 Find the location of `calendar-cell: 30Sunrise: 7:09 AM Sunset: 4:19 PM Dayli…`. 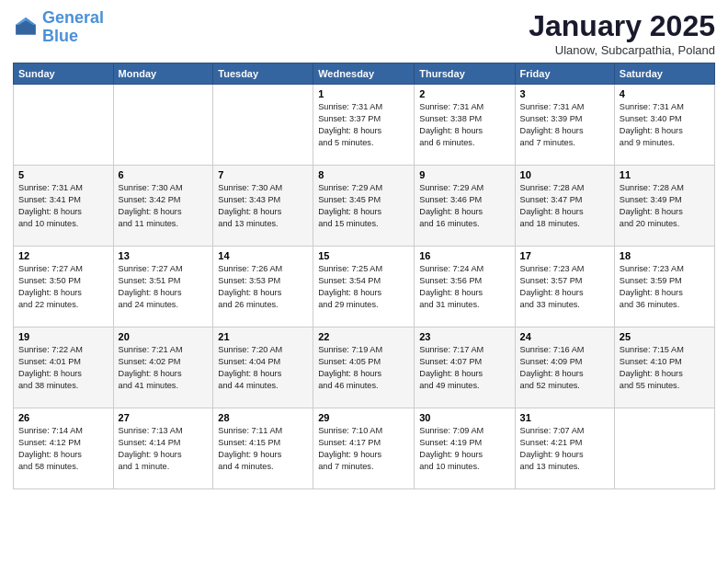

calendar-cell: 30Sunrise: 7:09 AM Sunset: 4:19 PM Dayli… is located at coordinates (465, 449).